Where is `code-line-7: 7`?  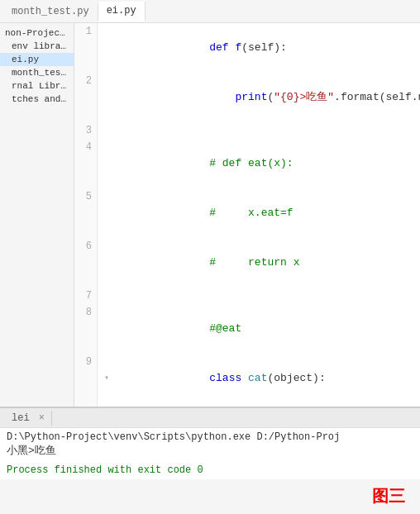 code-line-7: 7 is located at coordinates (247, 296).